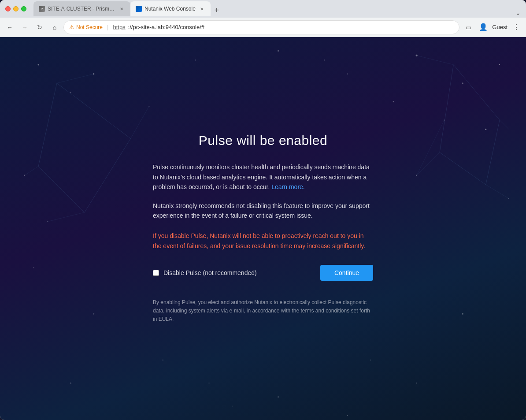 This screenshot has height=420, width=526. I want to click on tab-2-close-button: ✕, so click(202, 9).